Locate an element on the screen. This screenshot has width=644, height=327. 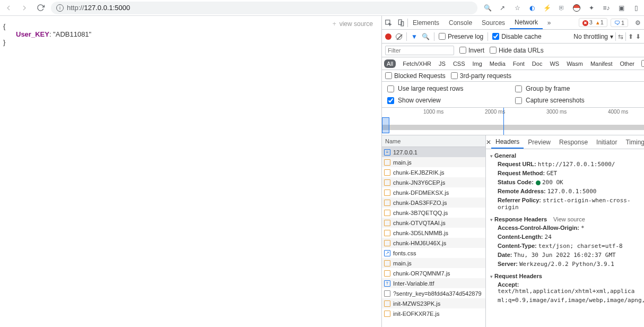
issue-badges: 3 1 is located at coordinates (593, 22).